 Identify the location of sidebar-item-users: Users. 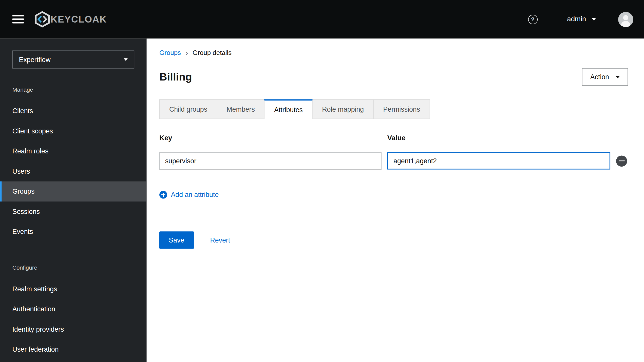
(73, 171).